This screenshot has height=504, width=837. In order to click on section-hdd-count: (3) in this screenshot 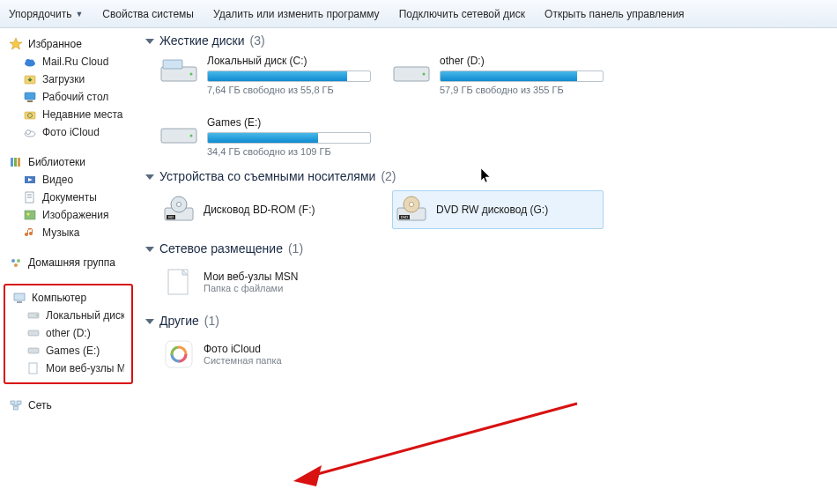, I will do `click(257, 41)`.